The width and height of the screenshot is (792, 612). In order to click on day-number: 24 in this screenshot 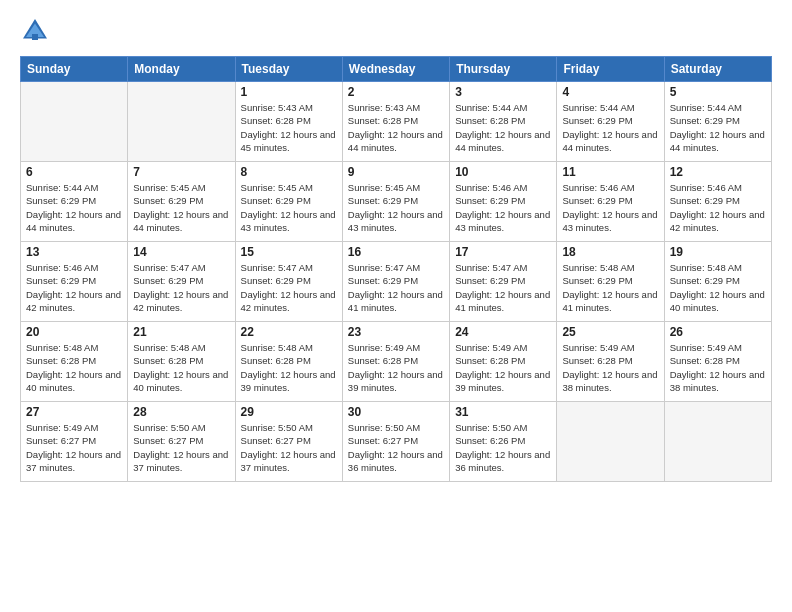, I will do `click(503, 332)`.